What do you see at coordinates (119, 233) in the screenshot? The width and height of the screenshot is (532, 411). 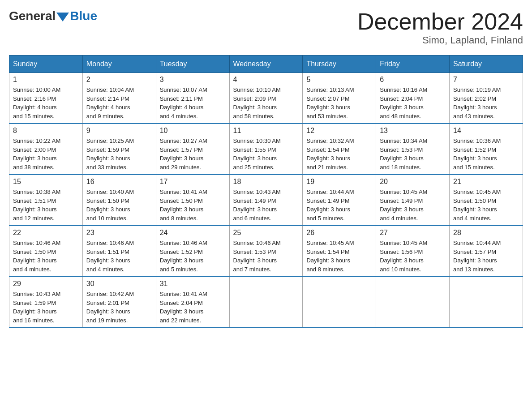 I see `day-number: 23` at bounding box center [119, 233].